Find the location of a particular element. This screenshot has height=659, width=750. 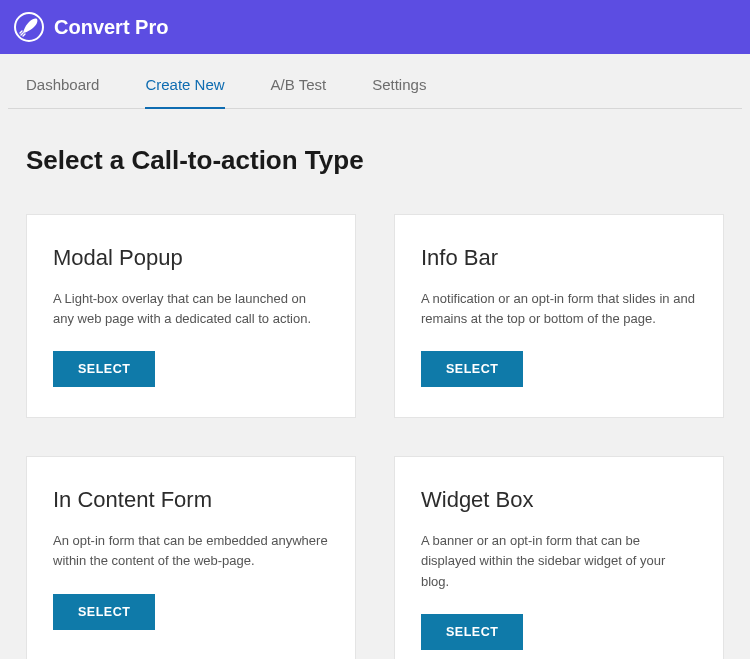

tab-nav: Dashboard Create New A/B Test Settings is located at coordinates (375, 82).